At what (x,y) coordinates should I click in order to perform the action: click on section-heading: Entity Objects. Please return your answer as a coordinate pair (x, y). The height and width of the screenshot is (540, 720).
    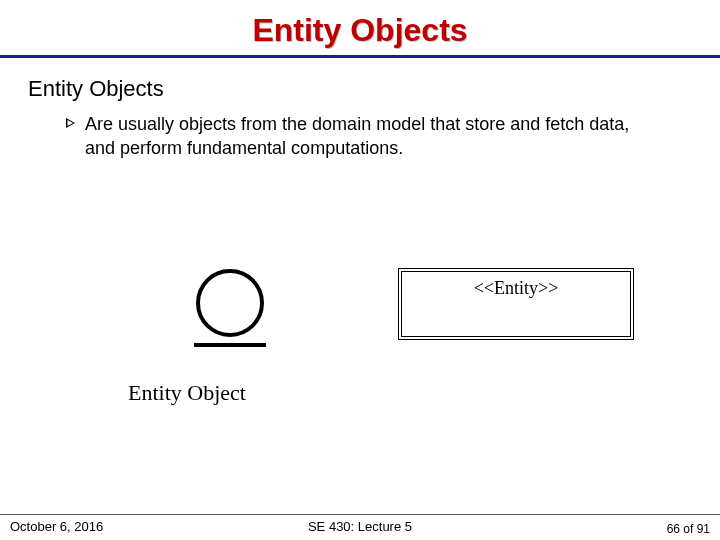
    Looking at the image, I should click on (374, 89).